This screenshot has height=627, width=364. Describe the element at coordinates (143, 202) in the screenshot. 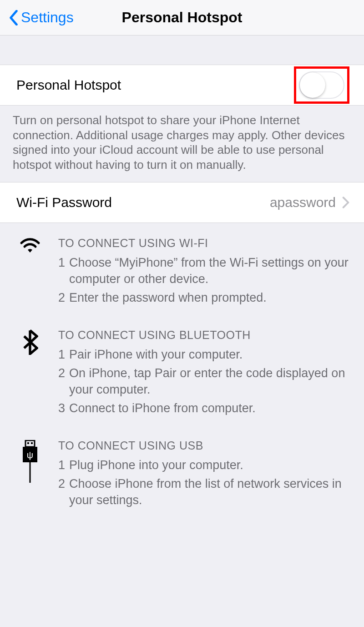

I see `wifi-password-label: Wi-Fi Password` at that location.